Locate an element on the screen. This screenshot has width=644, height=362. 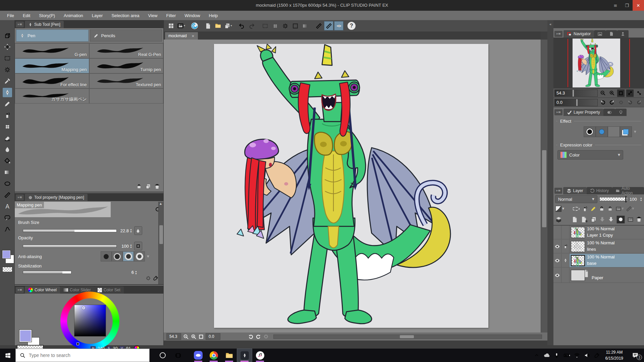
navigator-rotate-slider: 0.0 is located at coordinates (576, 103).